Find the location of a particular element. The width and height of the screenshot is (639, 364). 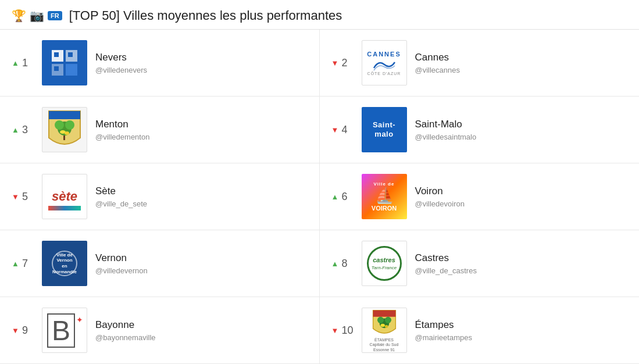

rank-etampes: ▼ 10 is located at coordinates (342, 330).